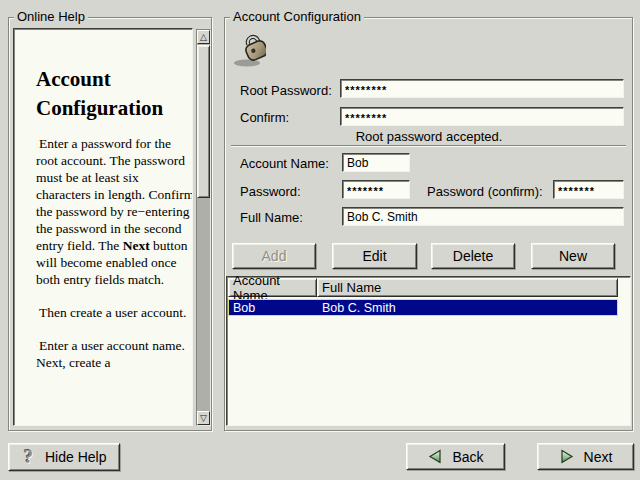 The width and height of the screenshot is (640, 480). Describe the element at coordinates (264, 118) in the screenshot. I see `confirm-password-label: Confirm:` at that location.